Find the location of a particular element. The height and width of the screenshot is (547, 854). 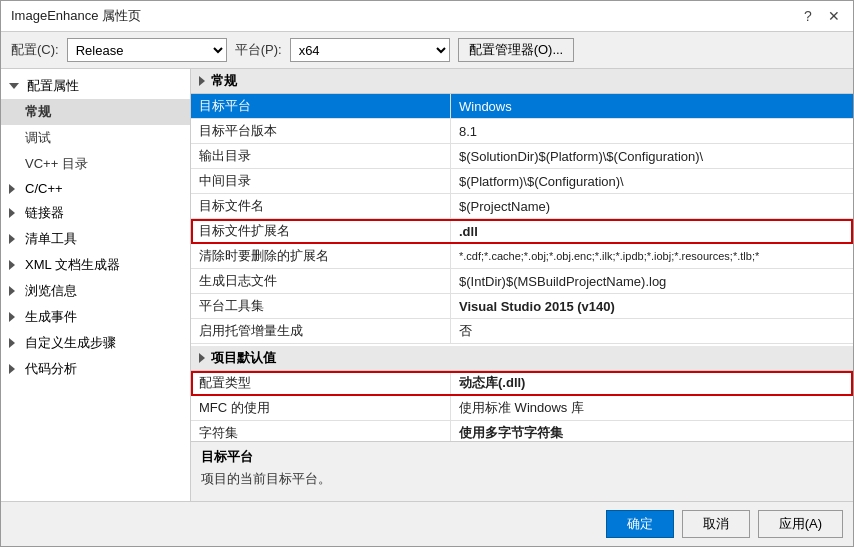

prop-value-platform-toolset: Visual Studio 2015 (v140) is located at coordinates (652, 306).